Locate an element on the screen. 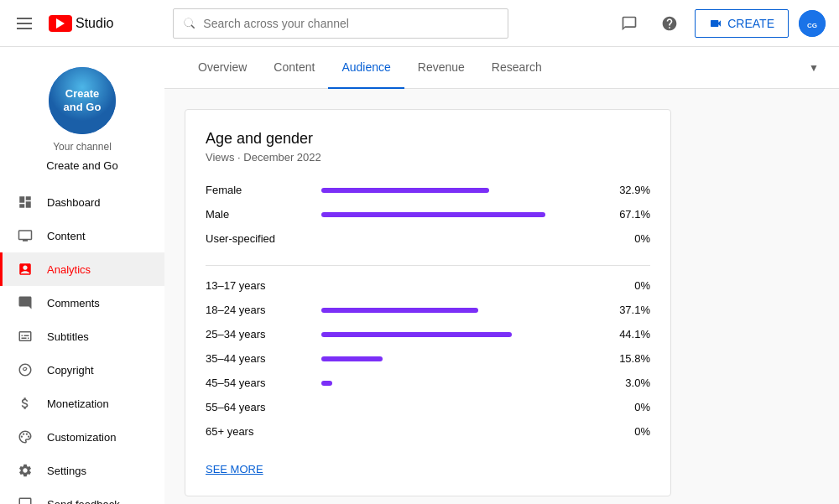 Image resolution: width=839 pixels, height=504 pixels. age-18-24-row: 18–24 years 37.1% is located at coordinates (428, 310).